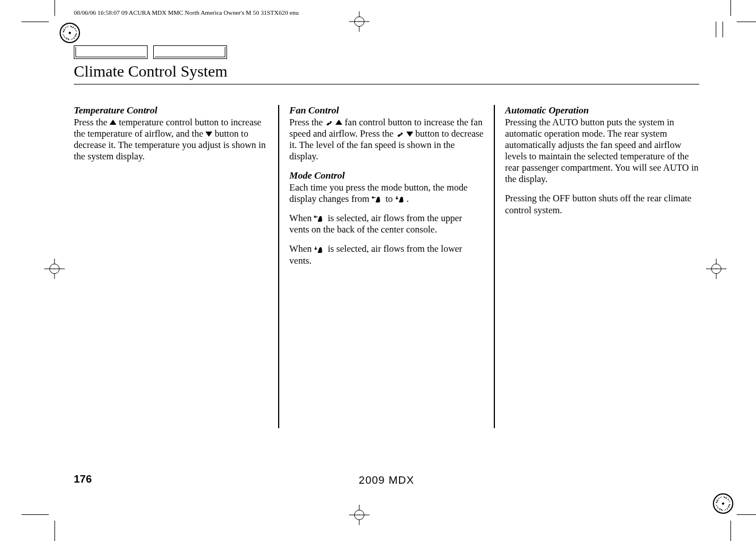  I want to click on body-text: Pressing the AUTO button puts the system…, so click(602, 151).